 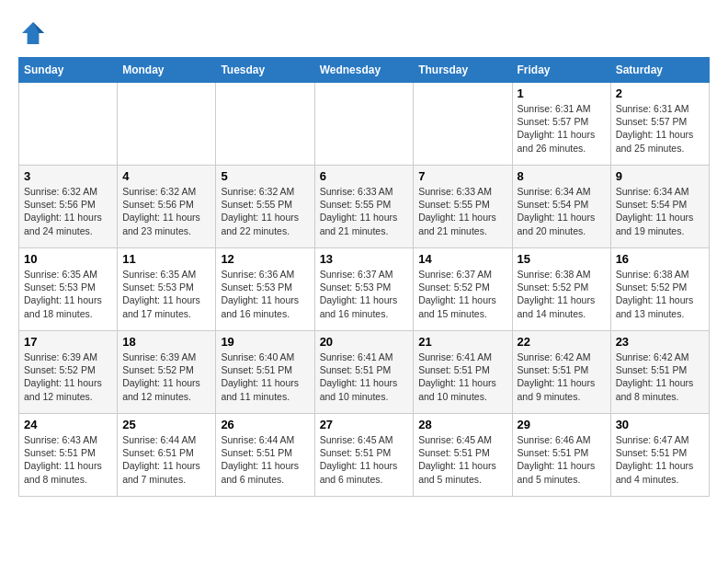 I want to click on day-number: 29, so click(x=562, y=425).